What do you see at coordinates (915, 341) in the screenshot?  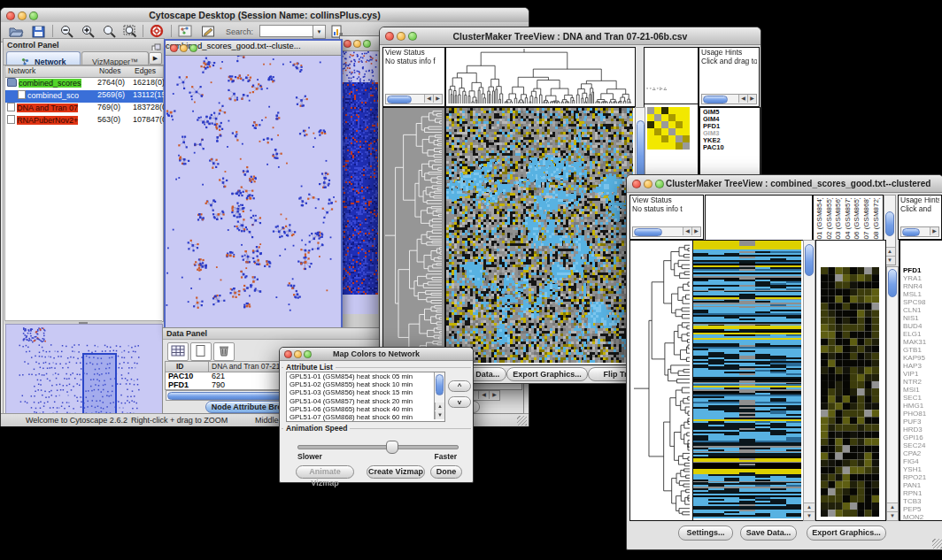 I see `gene-label: MAK31` at bounding box center [915, 341].